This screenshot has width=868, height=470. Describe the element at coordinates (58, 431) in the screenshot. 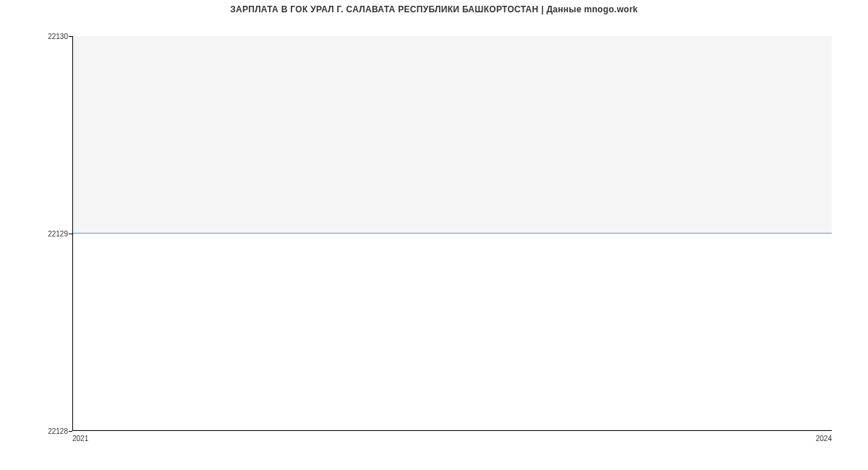

I see `y-axis-tick-label: 22128` at that location.